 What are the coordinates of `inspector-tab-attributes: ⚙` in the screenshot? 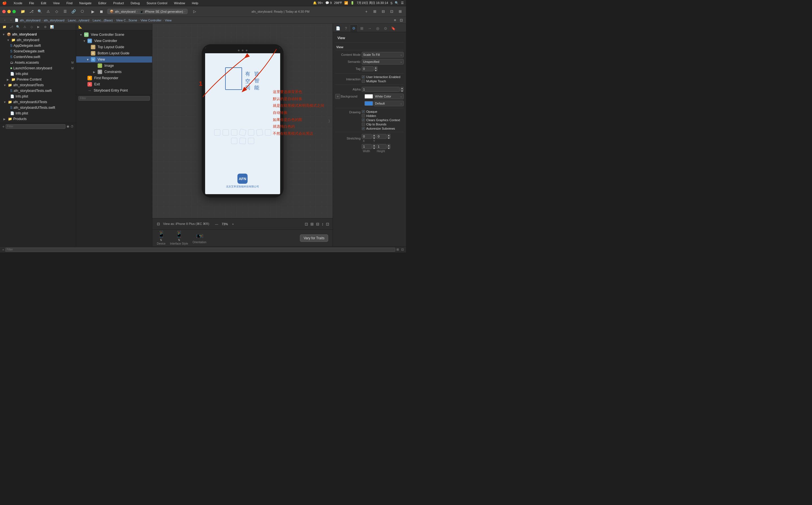 It's located at (354, 28).